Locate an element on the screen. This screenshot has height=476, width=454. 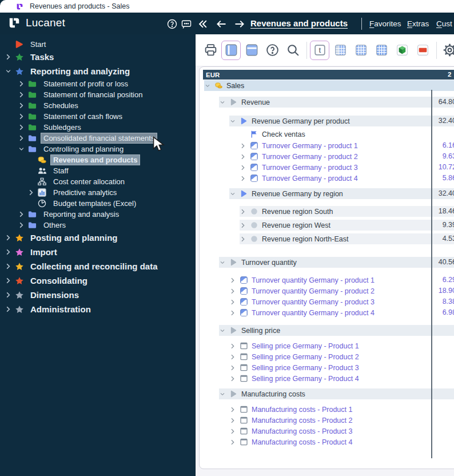
table-row: Turnover Germany - product 310.72 is located at coordinates (328, 167).